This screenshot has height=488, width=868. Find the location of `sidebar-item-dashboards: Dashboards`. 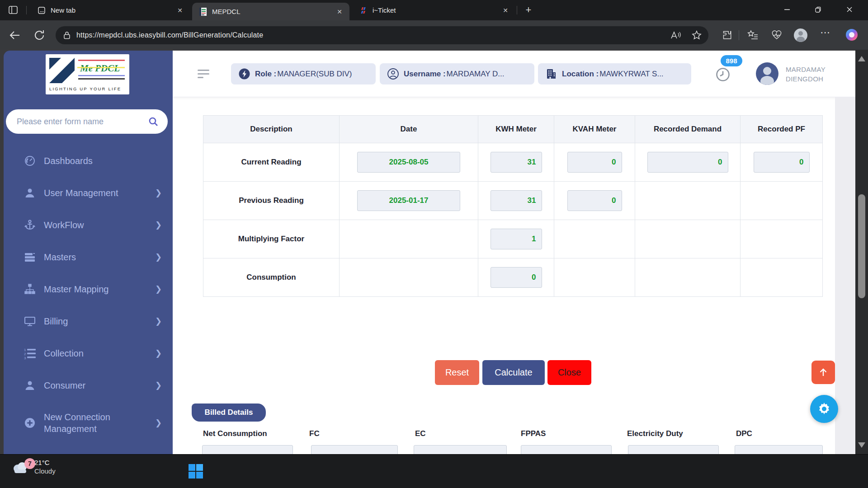

sidebar-item-dashboards: Dashboards is located at coordinates (88, 161).